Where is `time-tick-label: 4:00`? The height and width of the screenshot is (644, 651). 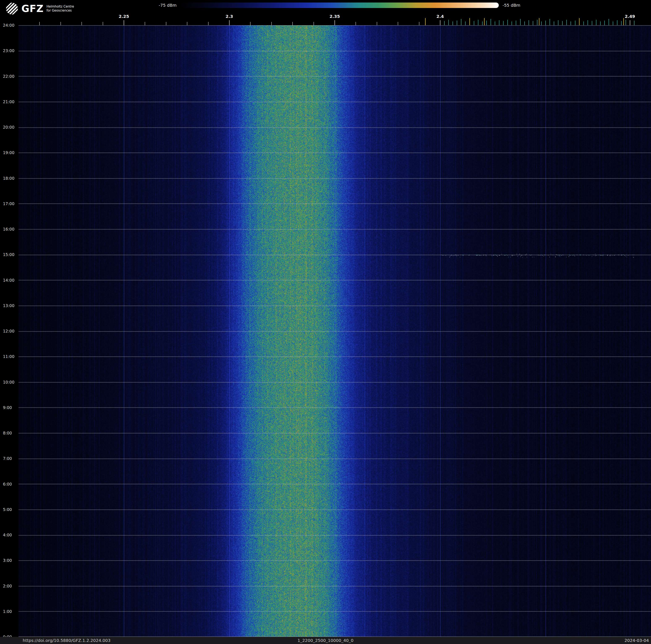 time-tick-label: 4:00 is located at coordinates (7, 535).